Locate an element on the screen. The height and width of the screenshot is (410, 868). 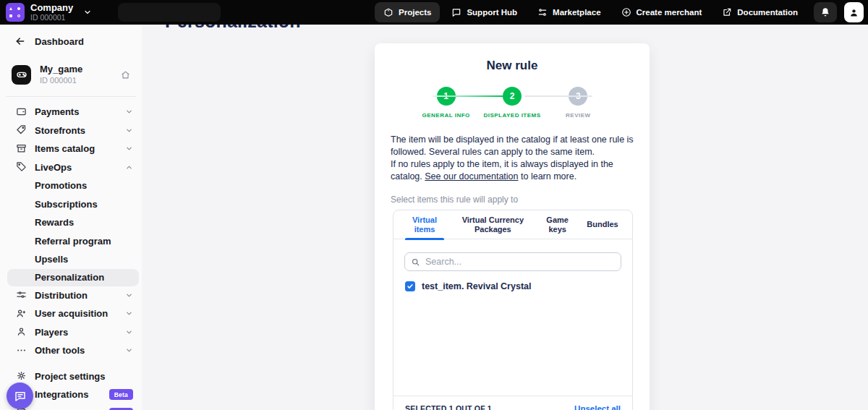
sidebar-item-personalization: Personalization is located at coordinates (73, 278).